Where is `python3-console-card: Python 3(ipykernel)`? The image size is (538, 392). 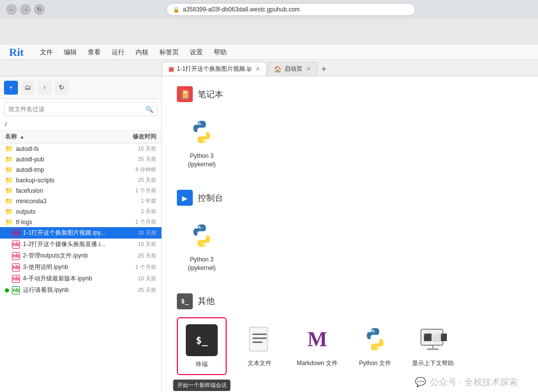 python3-console-card: Python 3(ipykernel) is located at coordinates (202, 246).